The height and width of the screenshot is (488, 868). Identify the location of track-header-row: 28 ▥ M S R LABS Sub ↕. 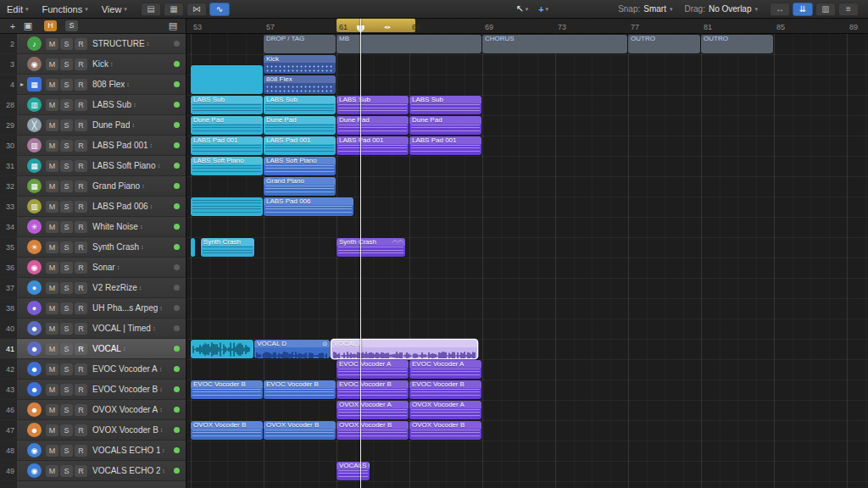
(93, 105).